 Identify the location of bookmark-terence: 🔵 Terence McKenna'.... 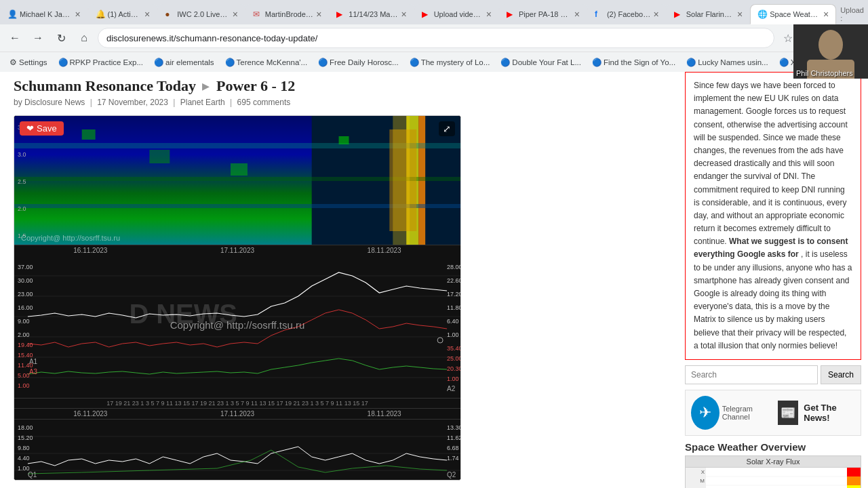
(266, 62).